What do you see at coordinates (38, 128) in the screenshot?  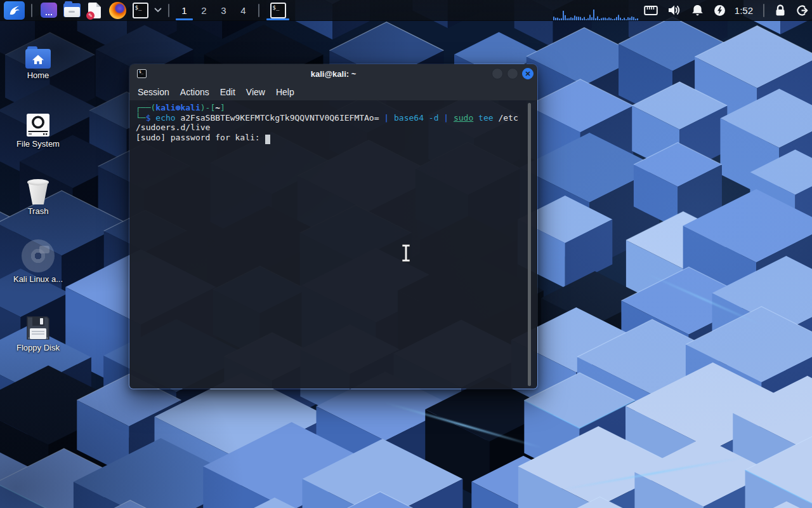 I see `desktop-icon-file-system: File System` at bounding box center [38, 128].